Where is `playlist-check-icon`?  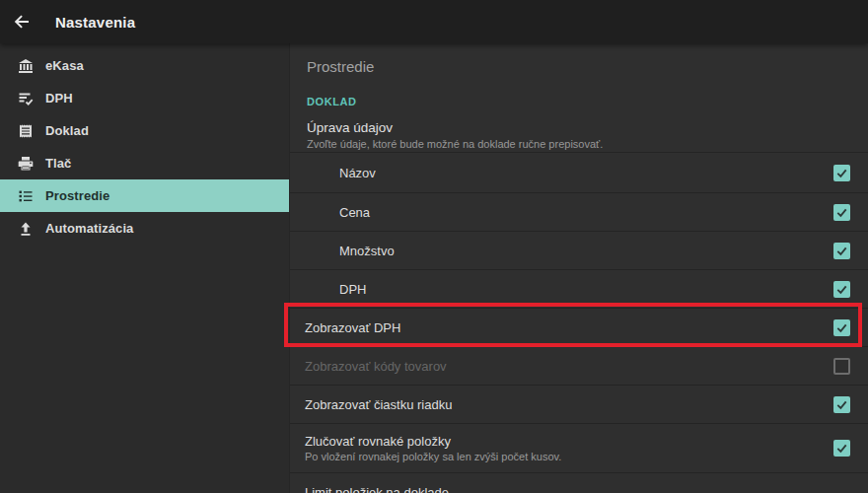 playlist-check-icon is located at coordinates (26, 99).